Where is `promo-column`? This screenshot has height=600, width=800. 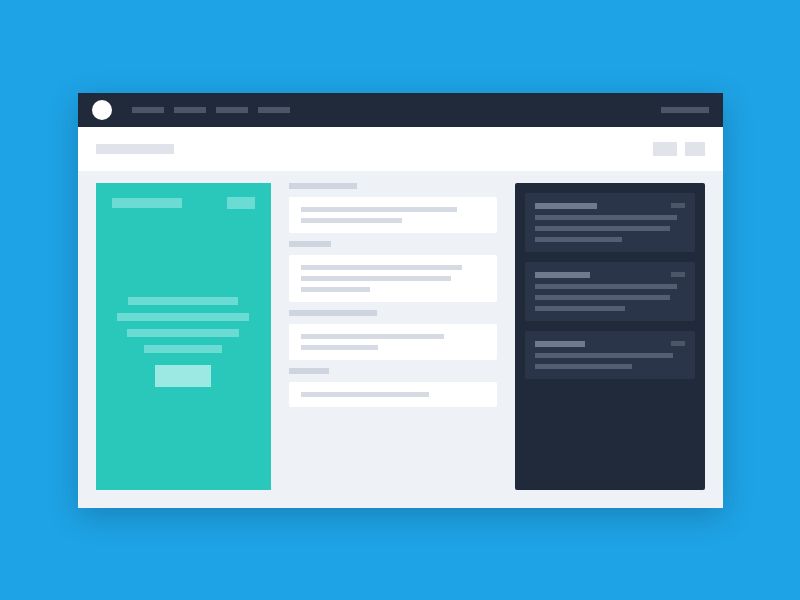 promo-column is located at coordinates (184, 336).